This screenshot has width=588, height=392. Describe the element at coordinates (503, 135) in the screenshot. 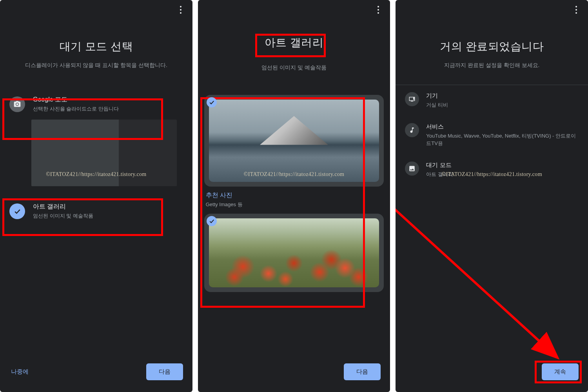

I see `summary-text: 서비스 YouTube Music, Wavve, YouTube, Netfl…` at that location.